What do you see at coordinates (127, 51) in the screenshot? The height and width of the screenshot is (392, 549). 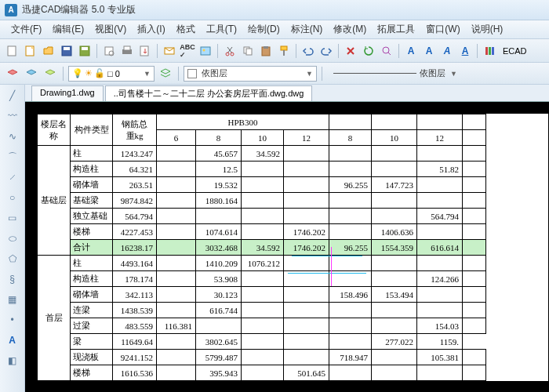 I see `print-icon` at bounding box center [127, 51].